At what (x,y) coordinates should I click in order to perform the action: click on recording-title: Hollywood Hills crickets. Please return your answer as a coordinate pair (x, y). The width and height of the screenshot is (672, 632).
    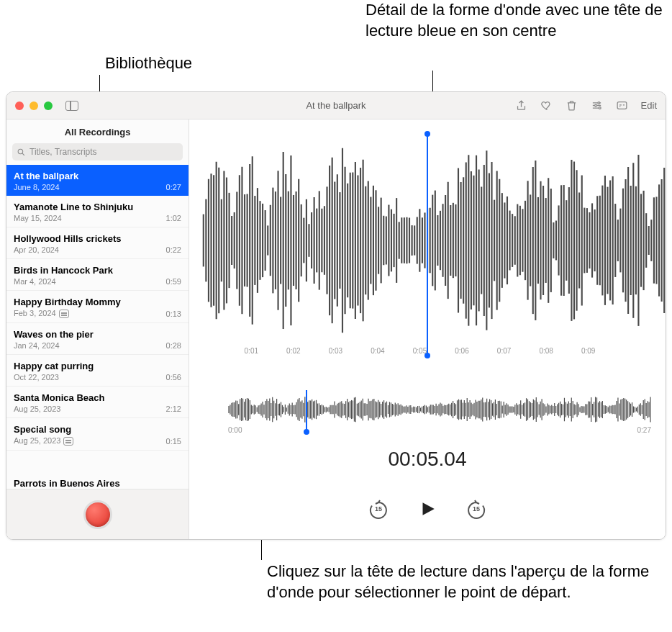
    Looking at the image, I should click on (98, 239).